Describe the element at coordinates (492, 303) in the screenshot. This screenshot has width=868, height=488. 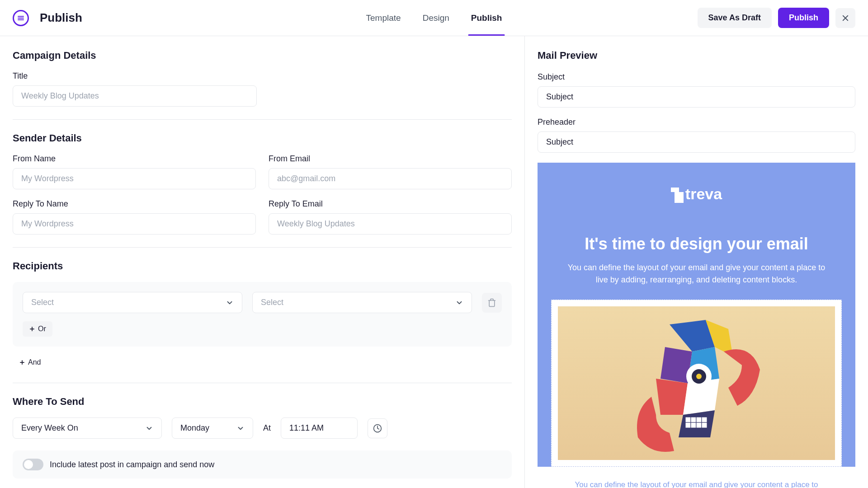
I see `delete-recipient-button` at that location.